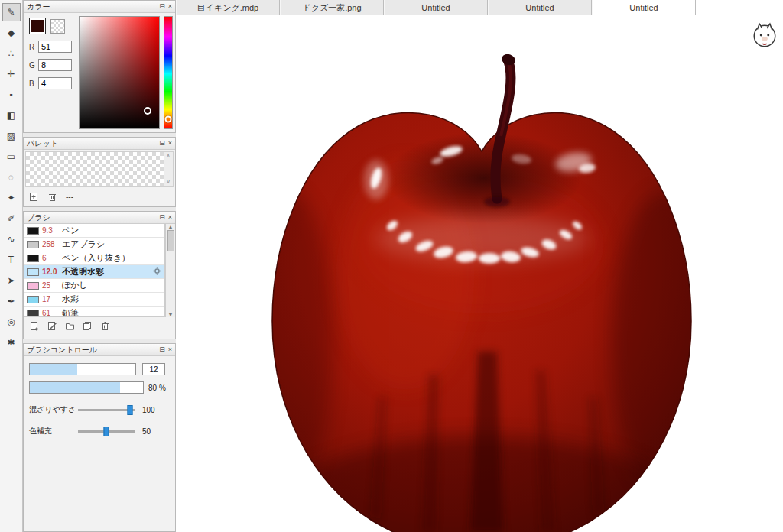 Image resolution: width=783 pixels, height=532 pixels. Describe the element at coordinates (11, 219) in the screenshot. I see `tool-polyline: ✐` at that location.